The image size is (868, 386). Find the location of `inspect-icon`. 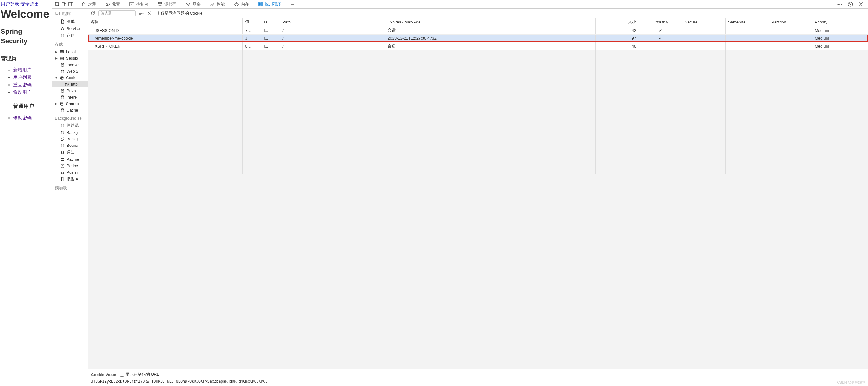

inspect-icon is located at coordinates (57, 4).